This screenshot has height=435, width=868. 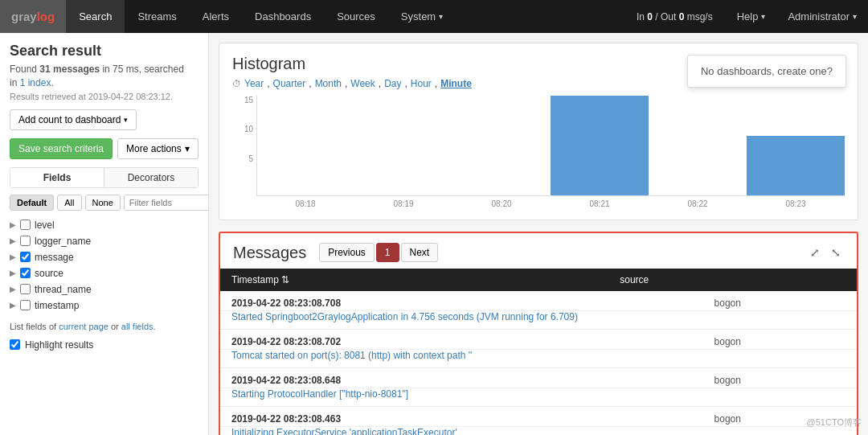 What do you see at coordinates (104, 265) in the screenshot?
I see `field-list: ▶ level ▶ logger_name ▶ message ▶ source…` at bounding box center [104, 265].